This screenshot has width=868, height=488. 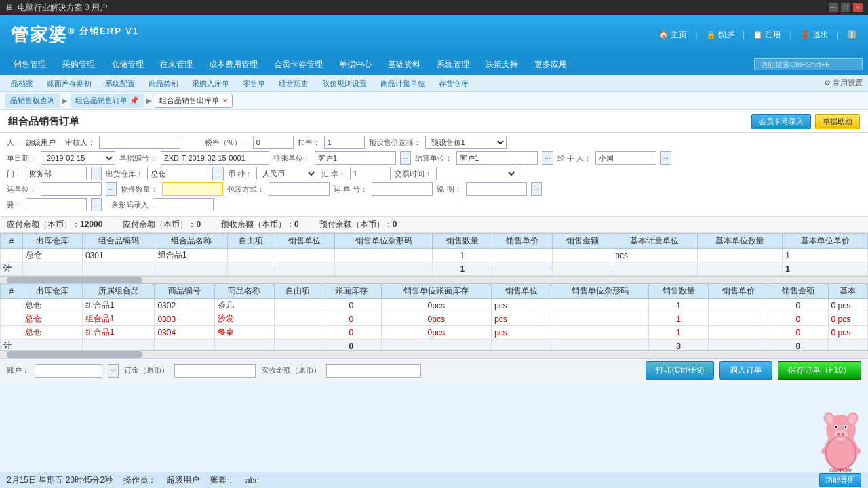 I want to click on settlement-select-btn: ···, so click(x=547, y=158).